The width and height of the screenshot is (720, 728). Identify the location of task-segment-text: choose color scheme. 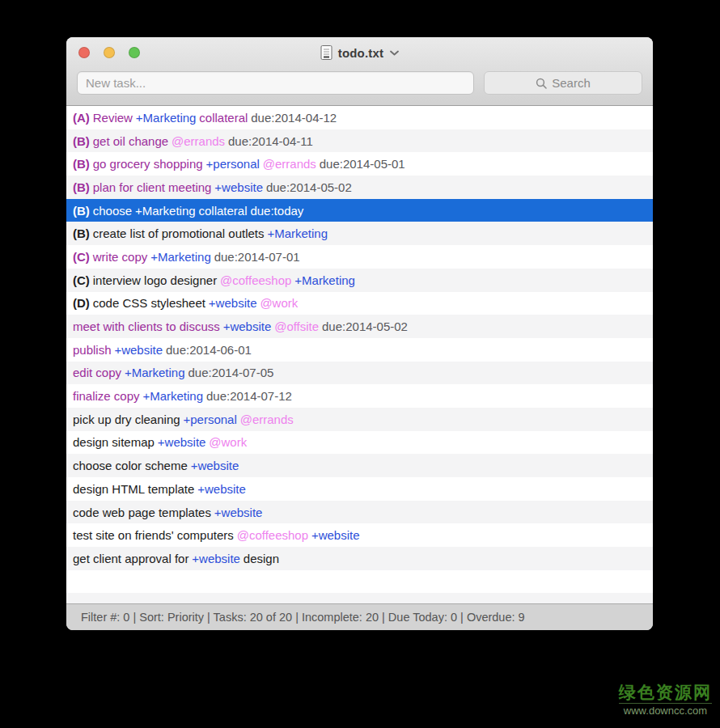
(130, 466).